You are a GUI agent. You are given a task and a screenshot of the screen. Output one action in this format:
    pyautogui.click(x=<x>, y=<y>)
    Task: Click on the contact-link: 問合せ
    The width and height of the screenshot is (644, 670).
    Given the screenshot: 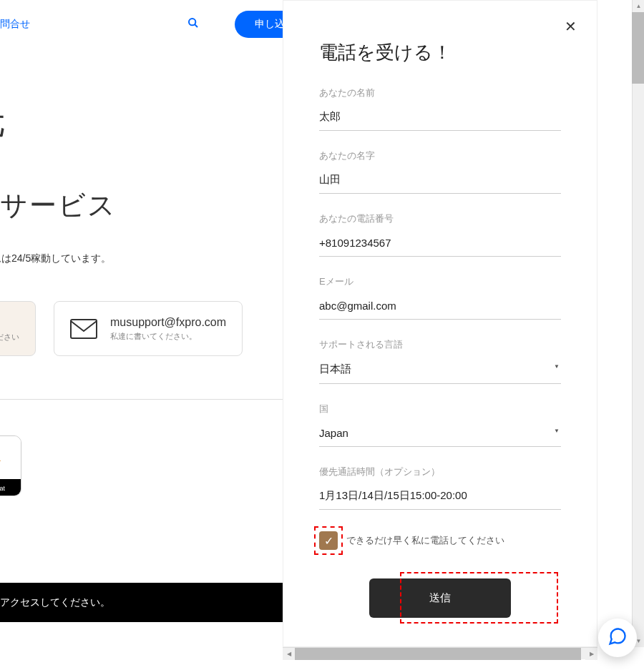 What is the action you would take?
    pyautogui.click(x=15, y=24)
    